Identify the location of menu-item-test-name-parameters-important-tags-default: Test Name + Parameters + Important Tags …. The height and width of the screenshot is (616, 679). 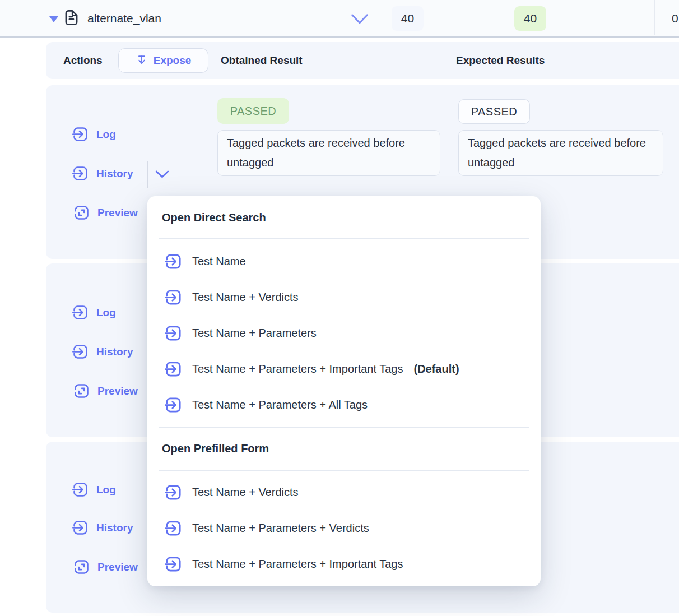
(344, 369).